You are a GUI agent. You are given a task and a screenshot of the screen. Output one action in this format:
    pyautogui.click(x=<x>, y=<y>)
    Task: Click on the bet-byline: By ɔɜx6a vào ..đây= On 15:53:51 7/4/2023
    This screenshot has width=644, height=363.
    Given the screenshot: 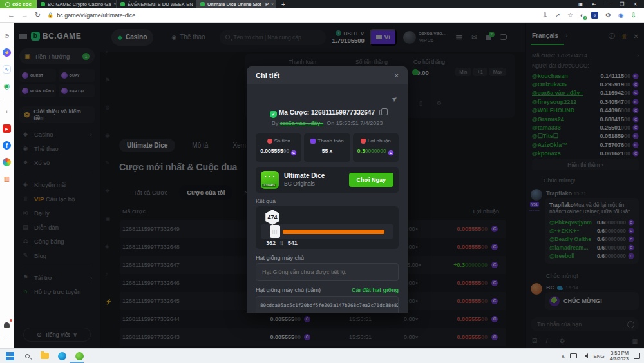 What is the action you would take?
    pyautogui.click(x=327, y=123)
    